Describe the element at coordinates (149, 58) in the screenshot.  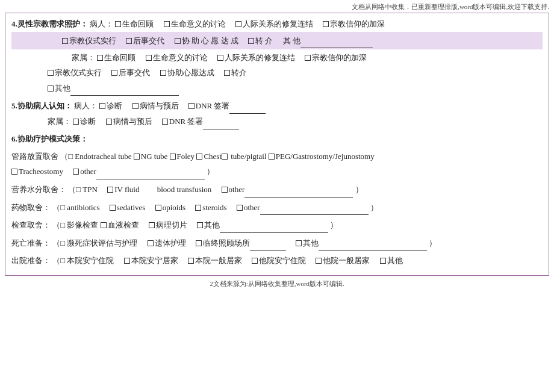
I see `checkbox-s4-f2` at that location.